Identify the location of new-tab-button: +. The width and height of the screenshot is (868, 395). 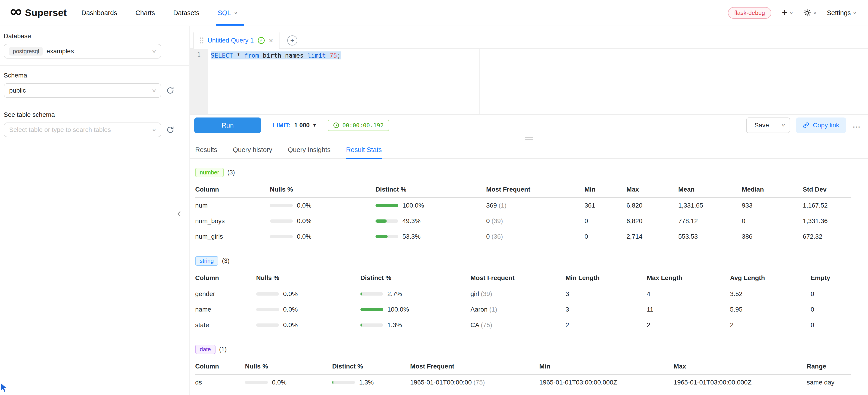
(292, 40).